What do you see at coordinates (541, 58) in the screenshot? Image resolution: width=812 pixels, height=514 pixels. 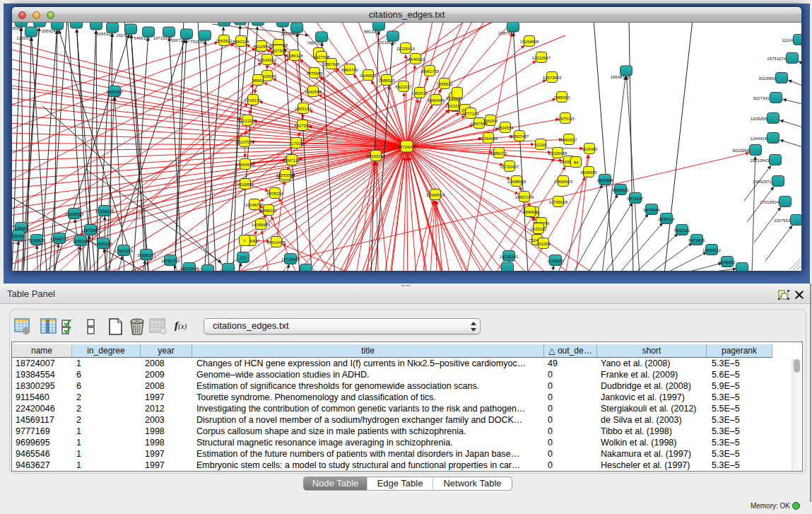 I see `svg-text: 12213967` at bounding box center [541, 58].